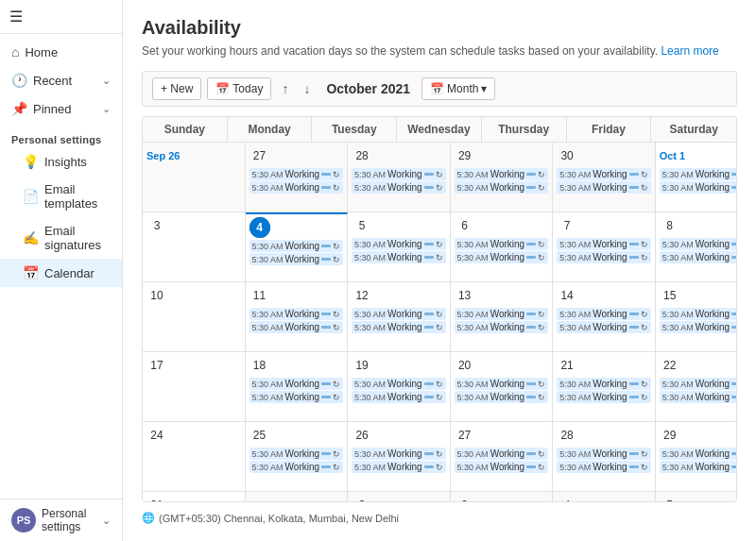 This screenshot has height=541, width=756. What do you see at coordinates (195, 497) in the screenshot?
I see `cal-cell-31: 315:30 AM Working ↻5:30 AM Working ↻` at bounding box center [195, 497].